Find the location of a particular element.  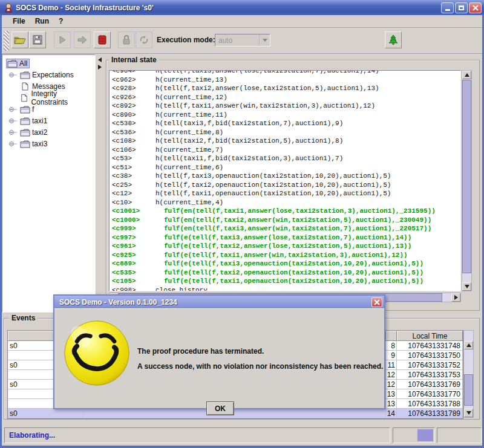

close-button is located at coordinates (476, 8).